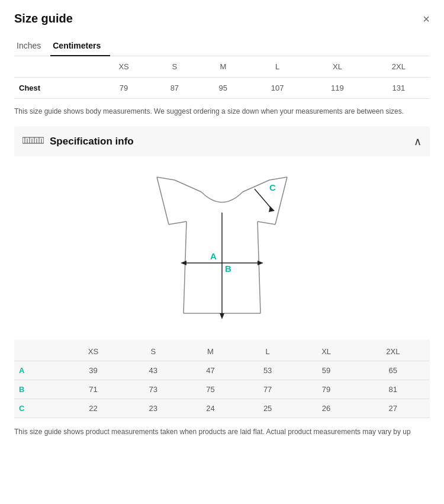 The height and width of the screenshot is (504, 444). I want to click on spec-row-b-xs: 71, so click(94, 390).